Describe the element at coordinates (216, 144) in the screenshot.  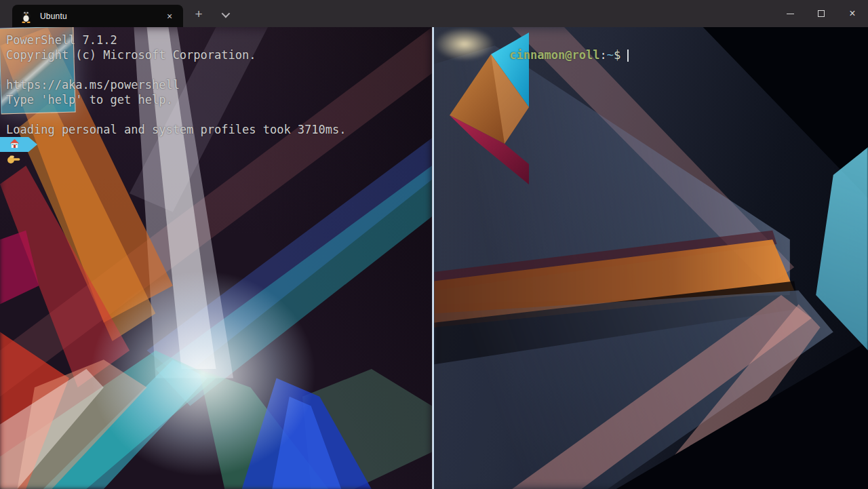
I see `powerline-prompt-segment` at that location.